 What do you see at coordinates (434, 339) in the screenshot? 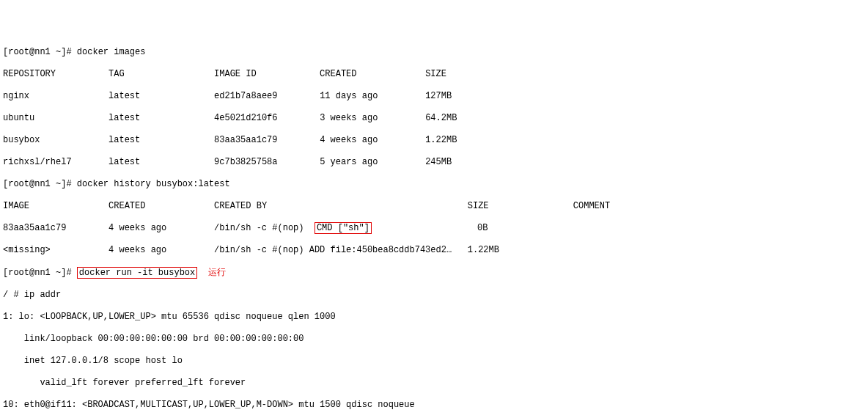
I see `output-line: link/loopback 00:00:00:00:00:00 brd 00:0…` at bounding box center [434, 339].